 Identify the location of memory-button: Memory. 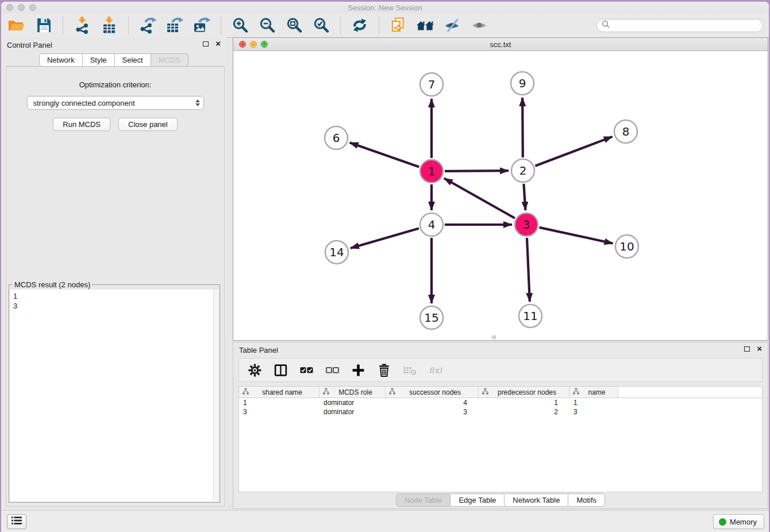
(739, 522).